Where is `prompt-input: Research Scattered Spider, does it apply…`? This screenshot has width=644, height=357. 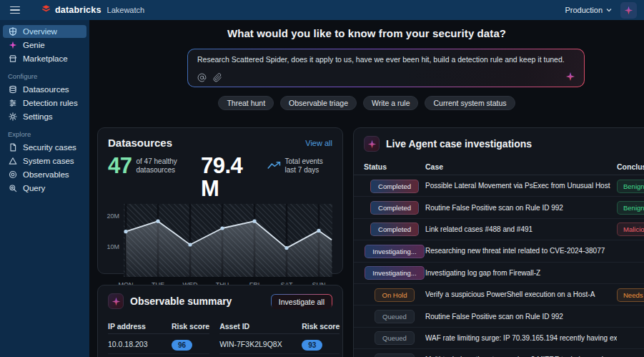 prompt-input: Research Scattered Spider, does it apply… is located at coordinates (386, 68).